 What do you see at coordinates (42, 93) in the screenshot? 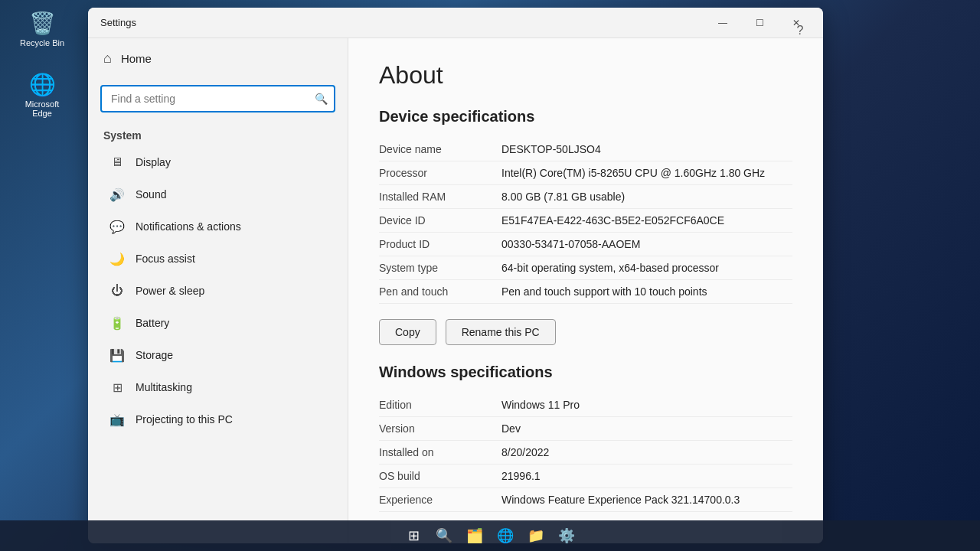
I see `edge-icon: 🌐 Microsoft Edge` at bounding box center [42, 93].